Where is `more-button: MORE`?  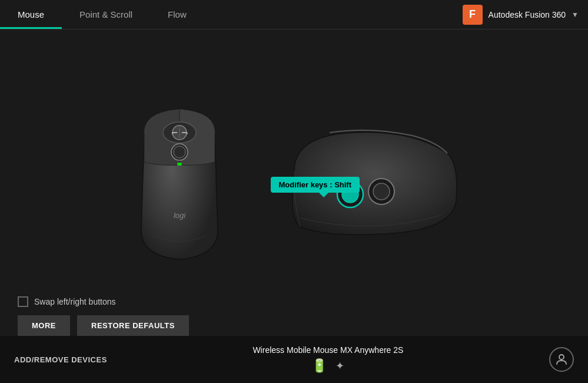
more-button: MORE is located at coordinates (44, 325).